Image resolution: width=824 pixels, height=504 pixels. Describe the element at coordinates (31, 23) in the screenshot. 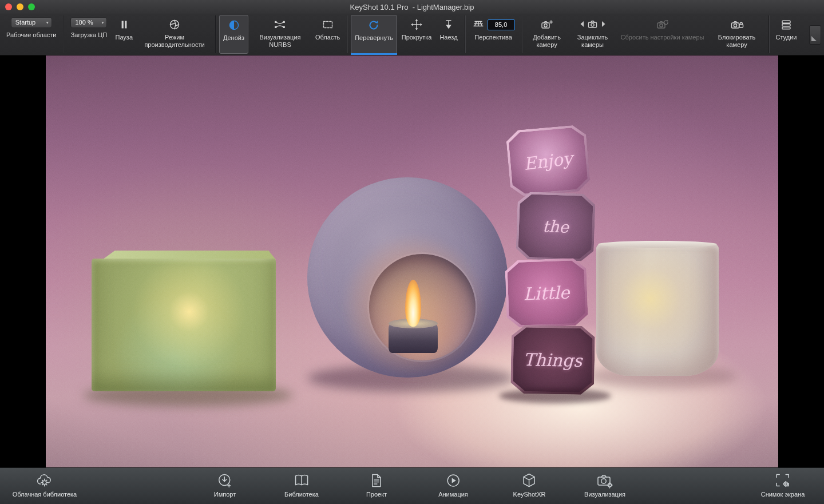

I see `workspace-dropdown: Startup ▾` at that location.